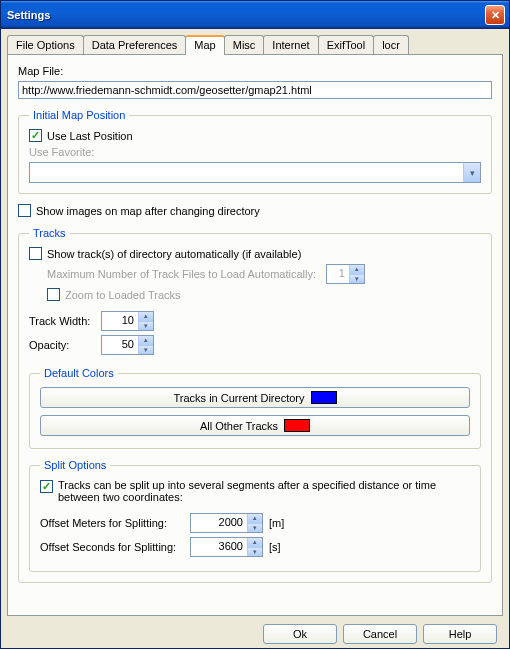  What do you see at coordinates (65, 345) in the screenshot?
I see `opacity-label: Opacity:` at bounding box center [65, 345].